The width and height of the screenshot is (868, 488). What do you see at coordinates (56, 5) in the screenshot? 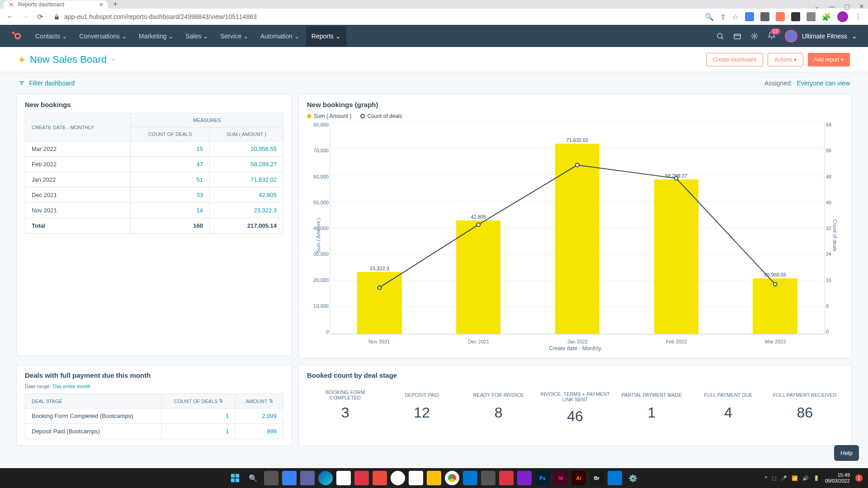
I see `browser-tab: Reports dashboard ×` at bounding box center [56, 5].